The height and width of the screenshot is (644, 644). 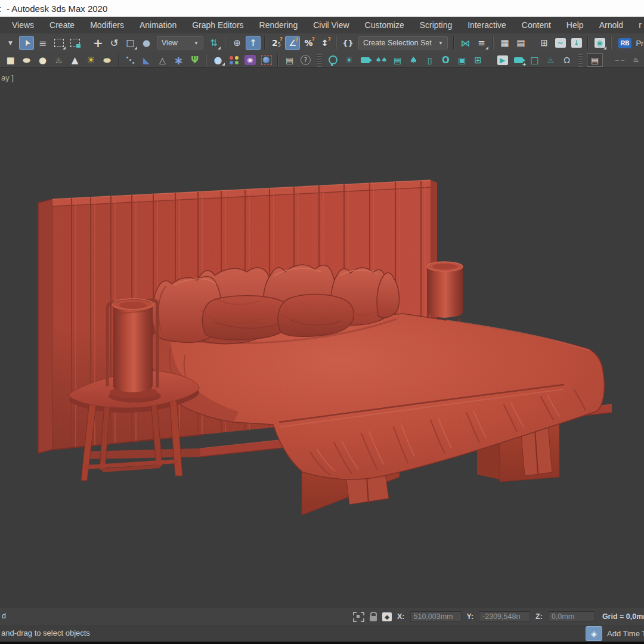 I want to click on tree-panel-icon: ▯, so click(x=429, y=60).